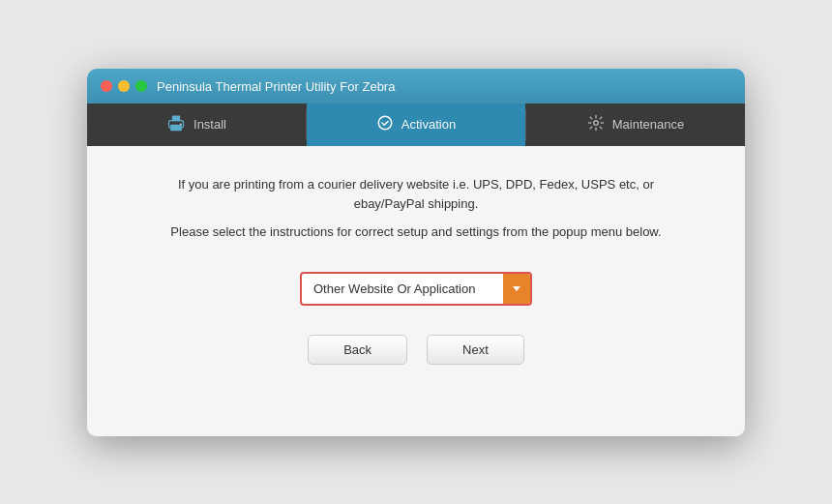 Image resolution: width=832 pixels, height=504 pixels. Describe the element at coordinates (124, 86) in the screenshot. I see `traffic-lights` at that location.